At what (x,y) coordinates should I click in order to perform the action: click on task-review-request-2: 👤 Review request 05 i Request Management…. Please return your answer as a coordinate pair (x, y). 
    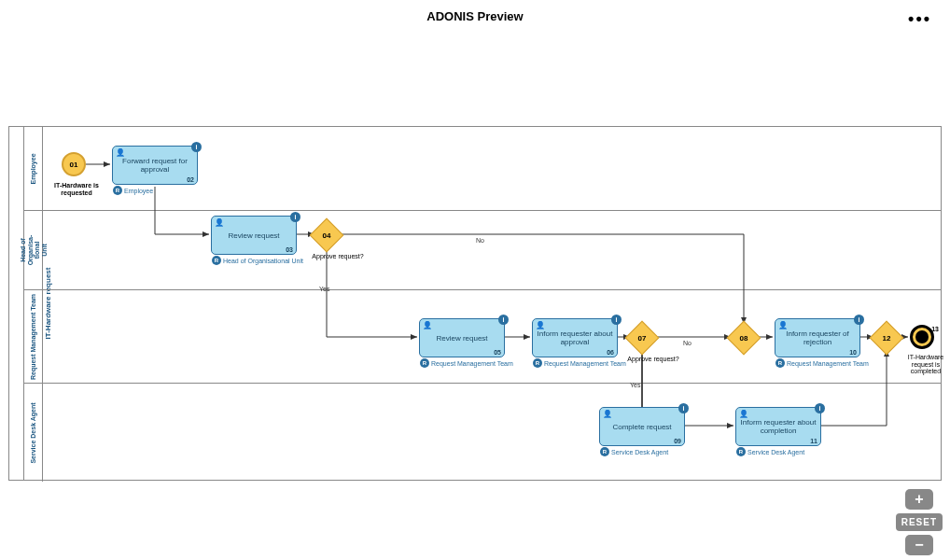
    Looking at the image, I should click on (462, 338).